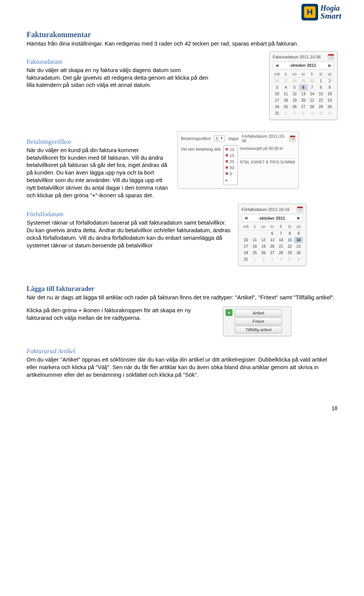 The width and height of the screenshot is (364, 596). Describe the element at coordinates (231, 165) in the screenshot. I see `bv-dropdown-list: ✖10✖15✖25✖30✖0+` at that location.